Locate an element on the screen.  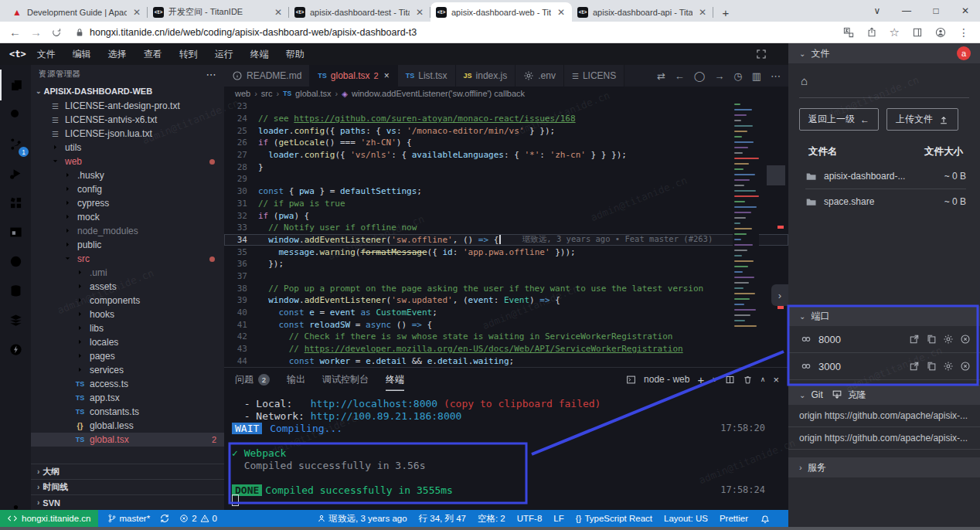
tree-item: TSconstants.ts is located at coordinates (128, 412).